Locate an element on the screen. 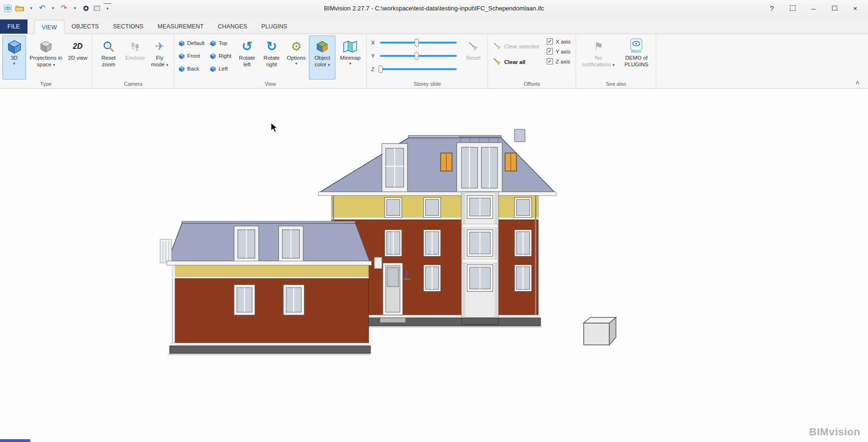 The image size is (868, 442). projections-label: Projections in space is located at coordinates (45, 61).